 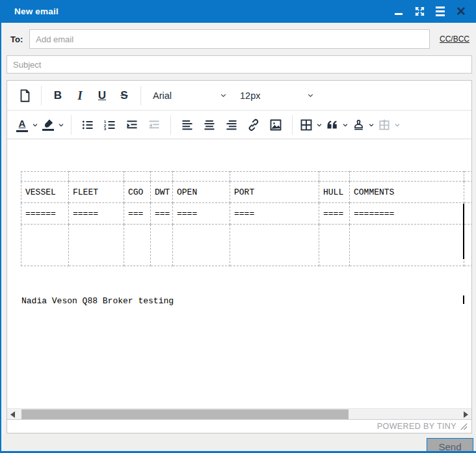 What do you see at coordinates (110, 125) in the screenshot?
I see `numbered-list-icon: 1 2 3` at bounding box center [110, 125].